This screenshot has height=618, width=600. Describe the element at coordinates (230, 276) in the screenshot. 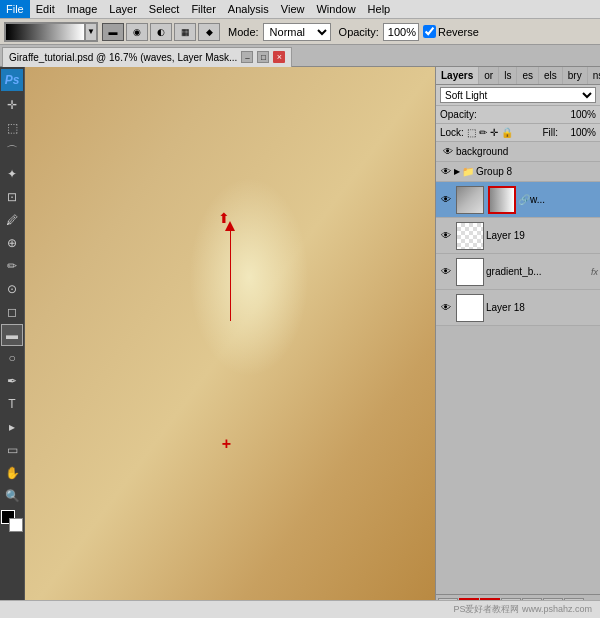

I see `cursor-line` at that location.